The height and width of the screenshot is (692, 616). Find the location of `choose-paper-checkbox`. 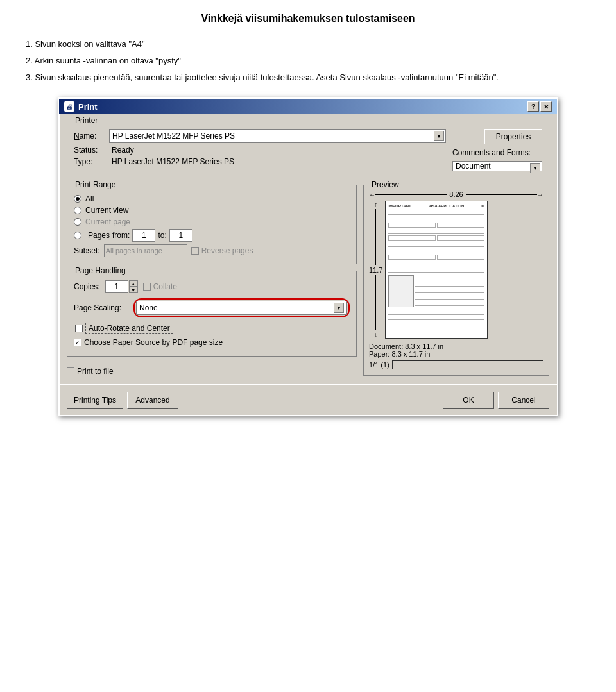

choose-paper-checkbox is located at coordinates (78, 342).